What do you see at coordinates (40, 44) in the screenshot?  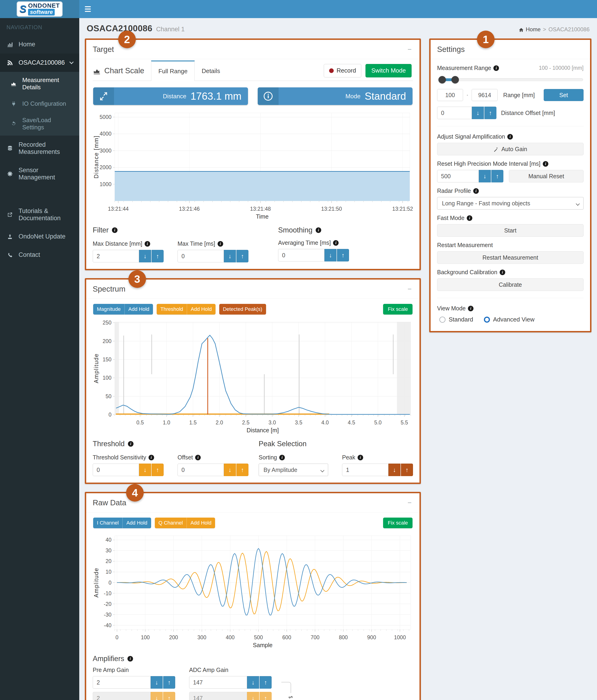 I see `sidebar-item-home: Home` at bounding box center [40, 44].